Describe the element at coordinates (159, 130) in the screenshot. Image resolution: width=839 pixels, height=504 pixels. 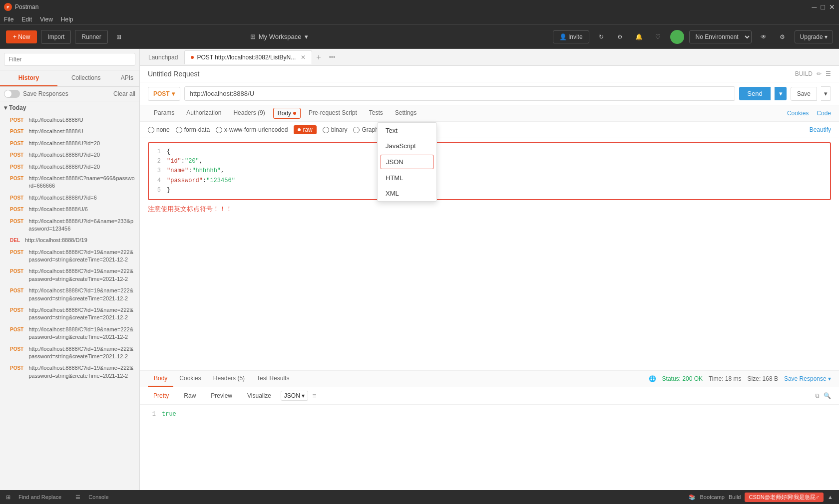
I see `radio-none: none` at that location.